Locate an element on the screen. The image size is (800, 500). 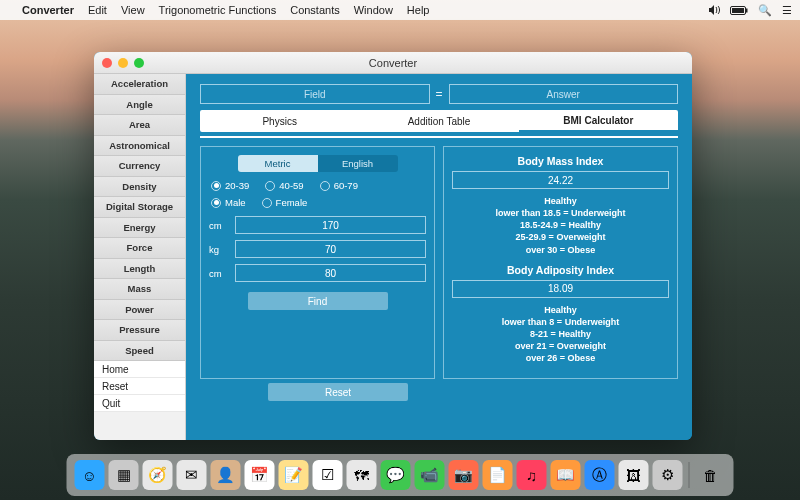
dock-facetime-icon: 📹 is located at coordinates (430, 475).